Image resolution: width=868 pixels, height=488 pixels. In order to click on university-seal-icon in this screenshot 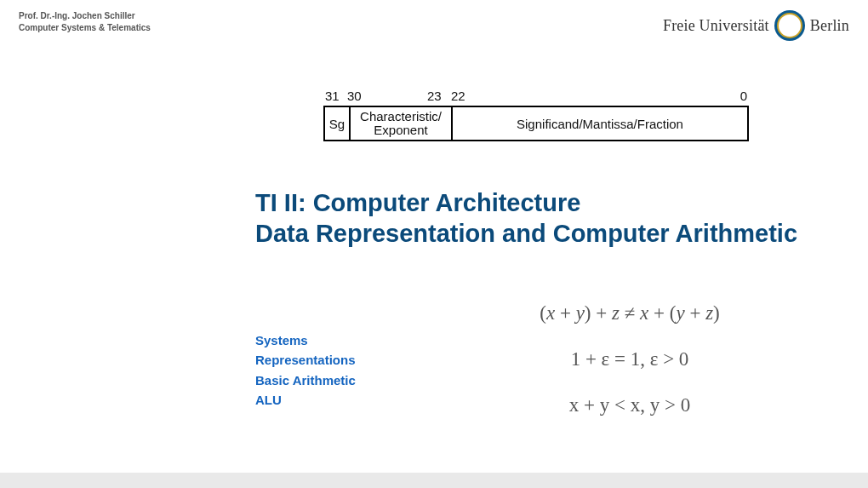, I will do `click(790, 26)`.